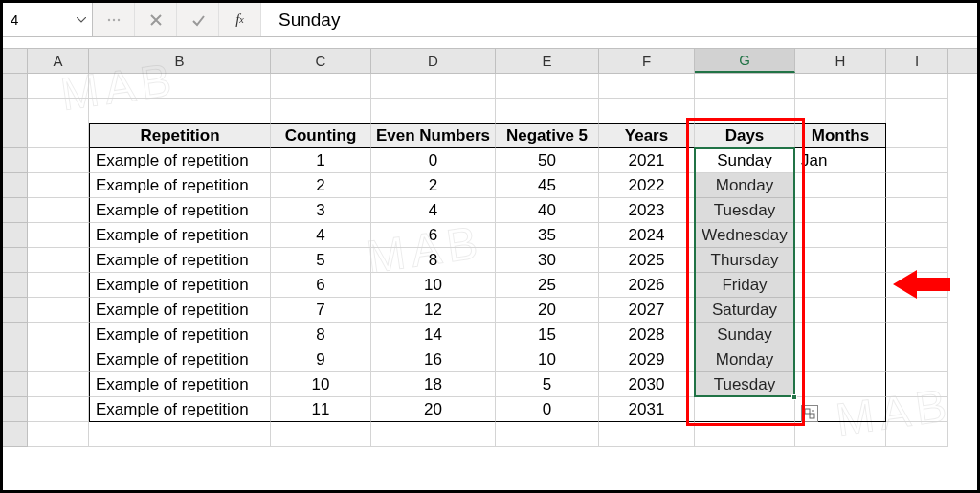  I want to click on cell: 7, so click(322, 310).